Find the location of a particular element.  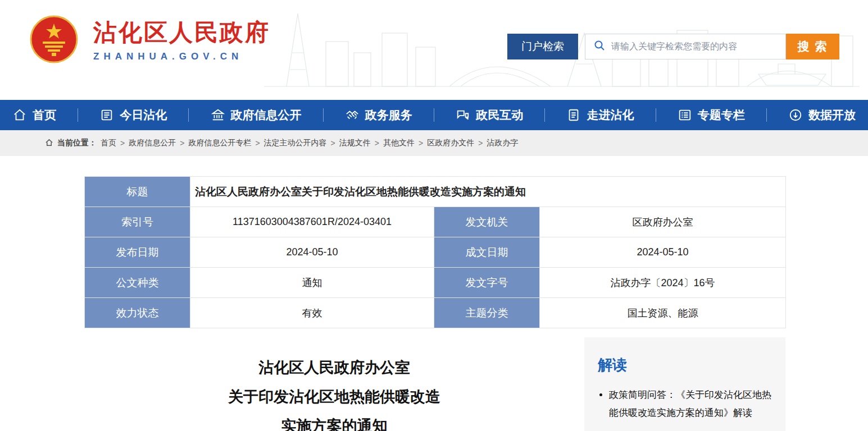

meta-label-publish-date: 发布日期 is located at coordinates (138, 253).